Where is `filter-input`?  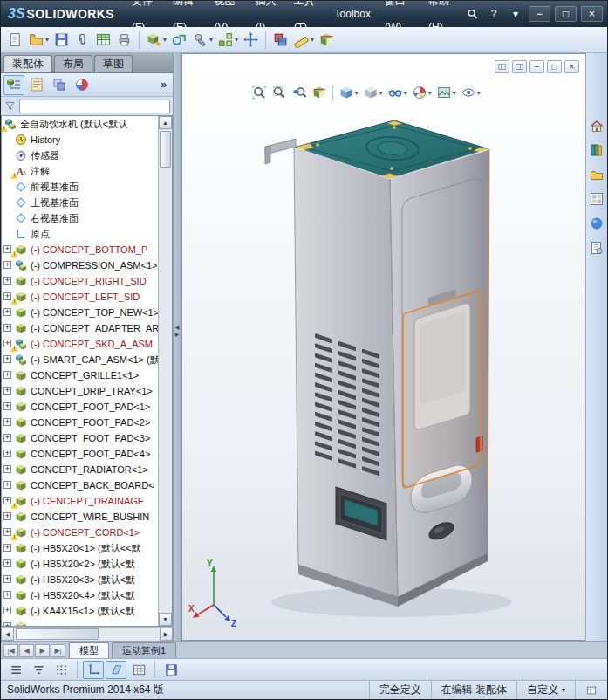
filter-input is located at coordinates (94, 106).